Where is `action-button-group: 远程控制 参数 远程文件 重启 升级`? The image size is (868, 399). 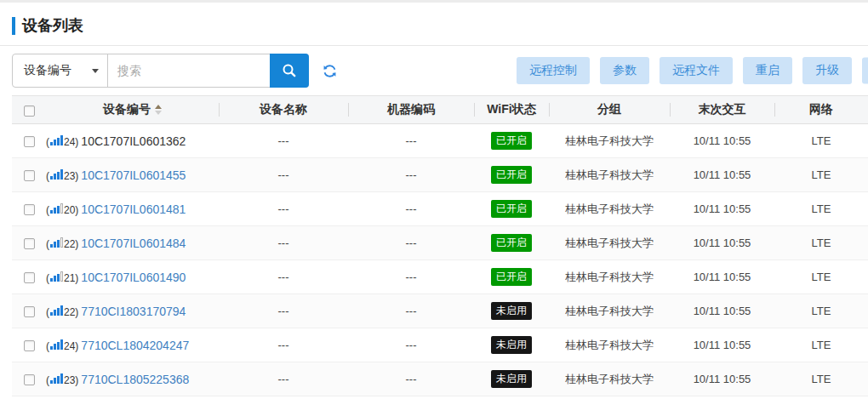
action-button-group: 远程控制 参数 远程文件 重启 升级 is located at coordinates (684, 71).